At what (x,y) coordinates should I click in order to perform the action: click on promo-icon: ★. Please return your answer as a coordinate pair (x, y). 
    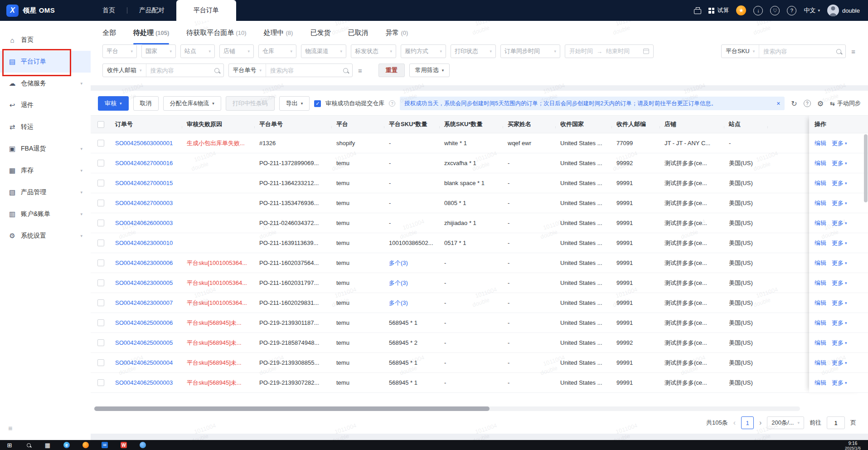
    Looking at the image, I should click on (741, 10).